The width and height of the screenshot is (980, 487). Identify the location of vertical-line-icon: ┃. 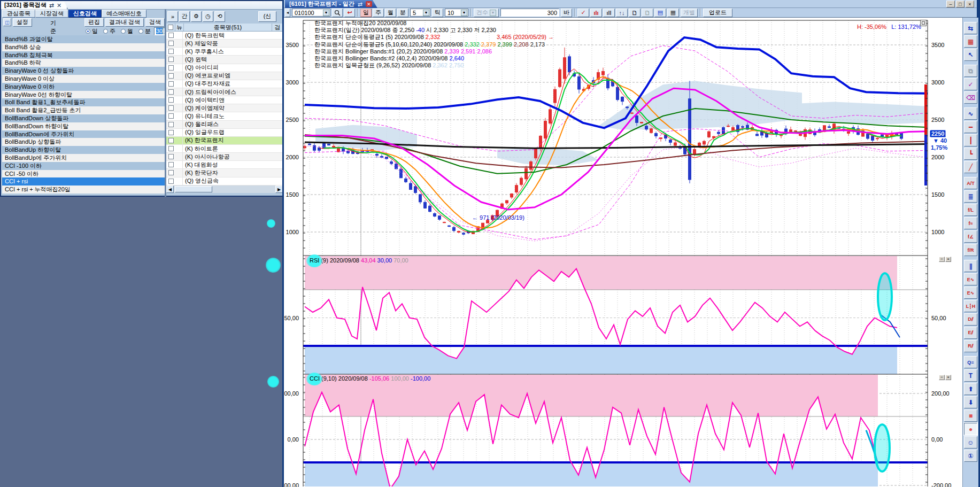
(971, 140).